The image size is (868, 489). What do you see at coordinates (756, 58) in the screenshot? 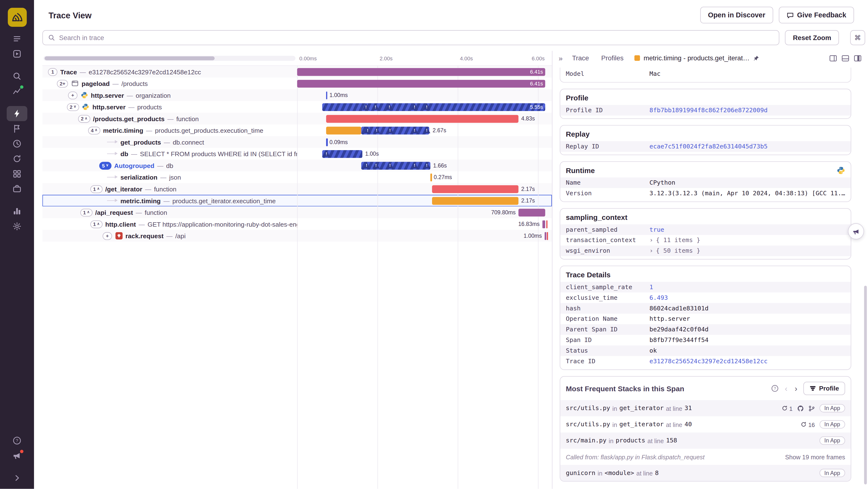
I see `pin-icon` at bounding box center [756, 58].